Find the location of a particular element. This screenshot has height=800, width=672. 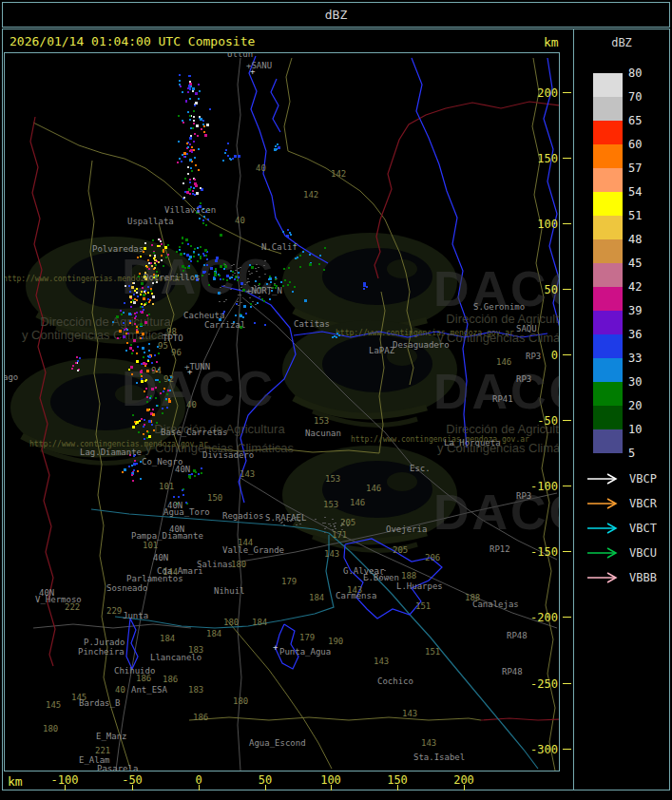

map-place-label: 180 is located at coordinates (239, 564).